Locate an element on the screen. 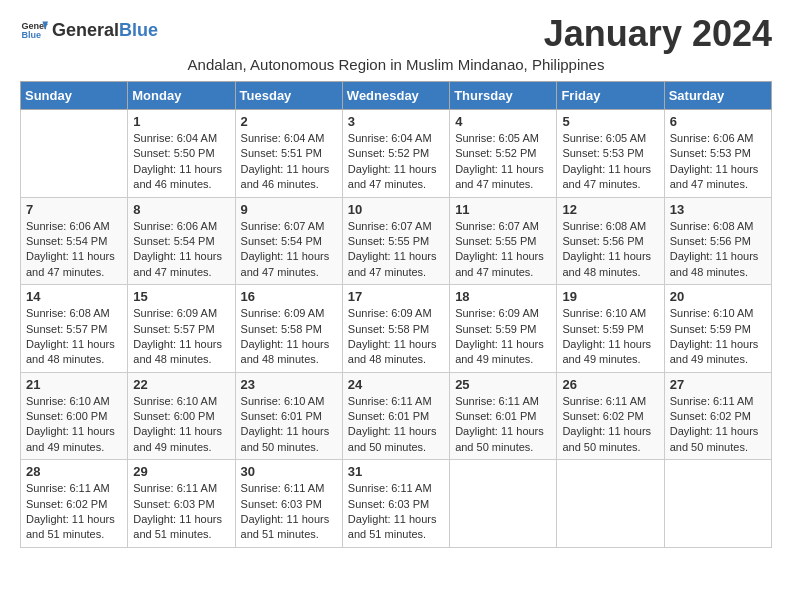  day-number: 27 is located at coordinates (718, 384).